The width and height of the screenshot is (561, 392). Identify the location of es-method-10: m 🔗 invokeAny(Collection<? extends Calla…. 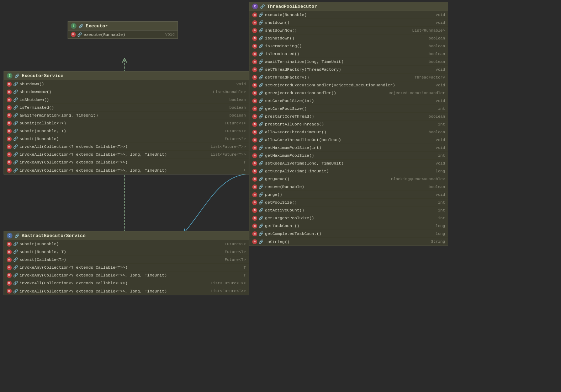
(126, 162).